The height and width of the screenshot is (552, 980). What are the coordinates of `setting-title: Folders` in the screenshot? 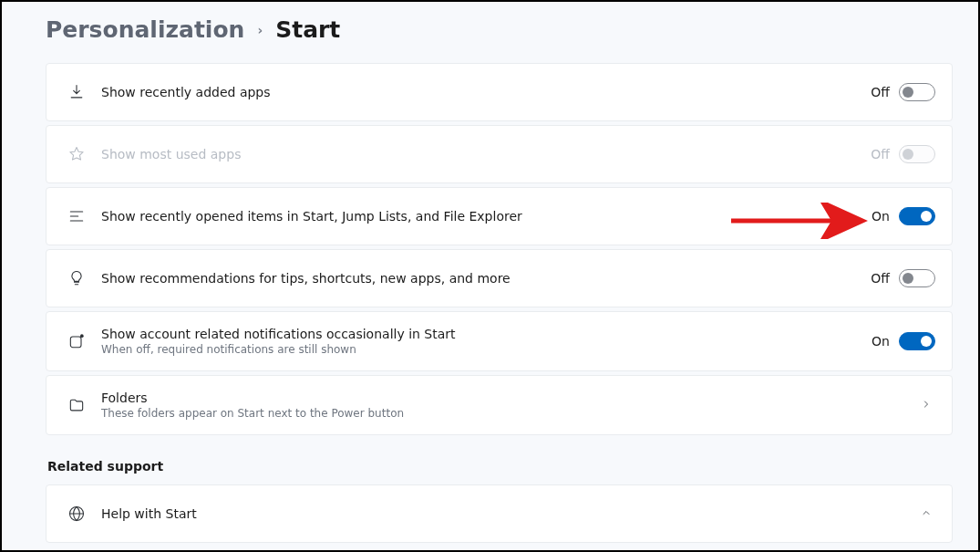 It's located at (509, 398).